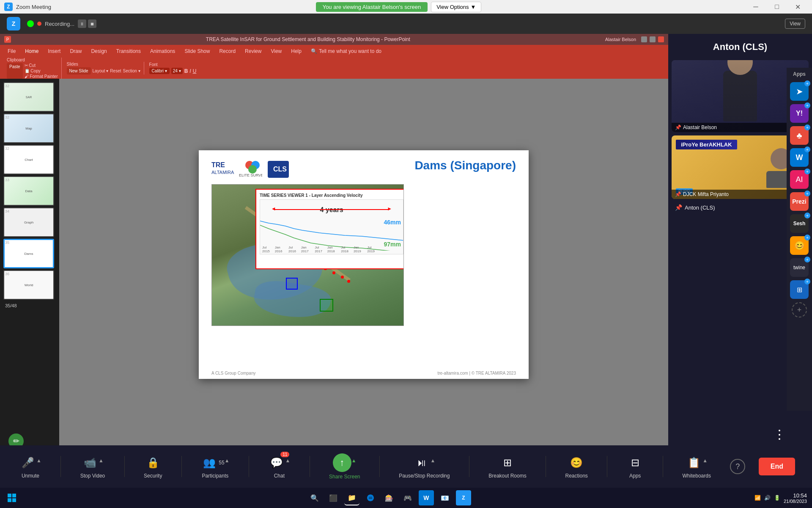 This screenshot has width=812, height=508. I want to click on slide-thumb-32c: 32 Chart, so click(29, 160).